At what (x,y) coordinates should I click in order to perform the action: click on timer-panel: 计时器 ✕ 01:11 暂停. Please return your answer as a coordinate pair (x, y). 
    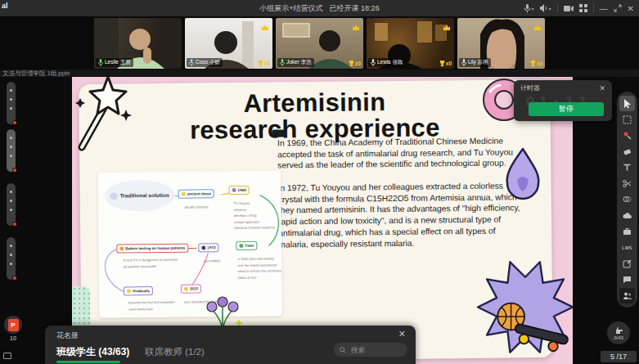
    Looking at the image, I should click on (563, 101).